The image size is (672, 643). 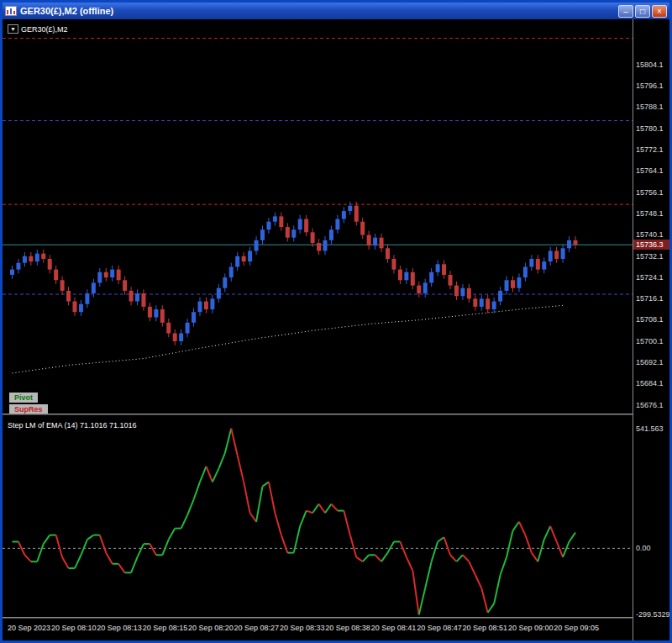 I want to click on price-tick: 15724.1, so click(x=650, y=277).